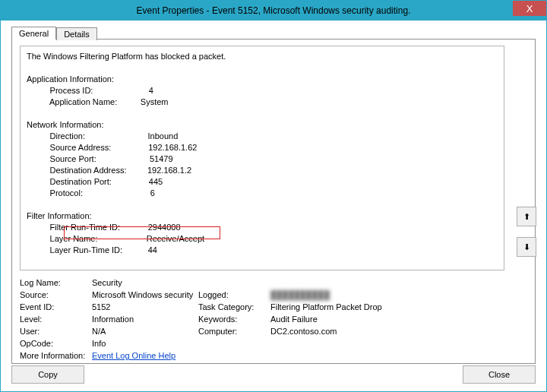 Image resolution: width=547 pixels, height=392 pixels. What do you see at coordinates (161, 159) in the screenshot?
I see `val: 51479` at bounding box center [161, 159].